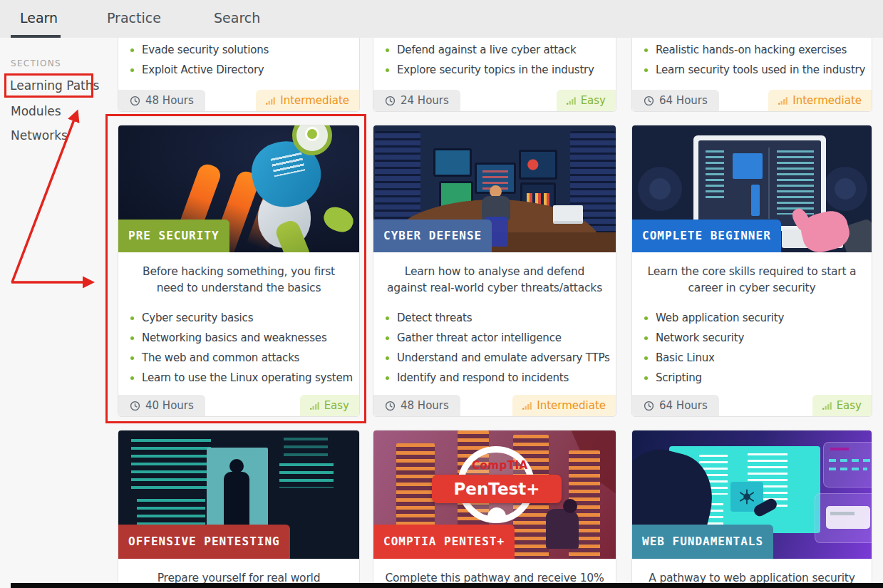  Describe the element at coordinates (239, 75) in the screenshot. I see `path-card-partial-1: Evade security solutions Exploit Active …` at that location.